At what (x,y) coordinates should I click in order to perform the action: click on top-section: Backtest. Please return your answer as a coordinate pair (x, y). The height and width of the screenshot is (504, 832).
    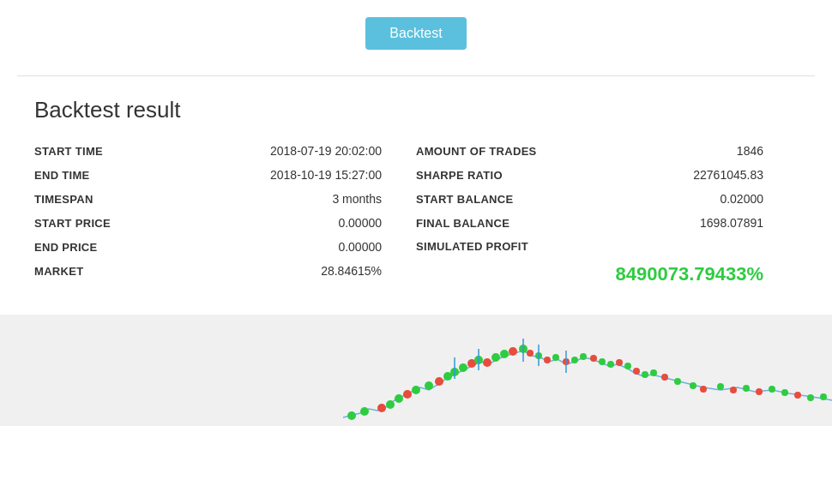
    Looking at the image, I should click on (416, 38).